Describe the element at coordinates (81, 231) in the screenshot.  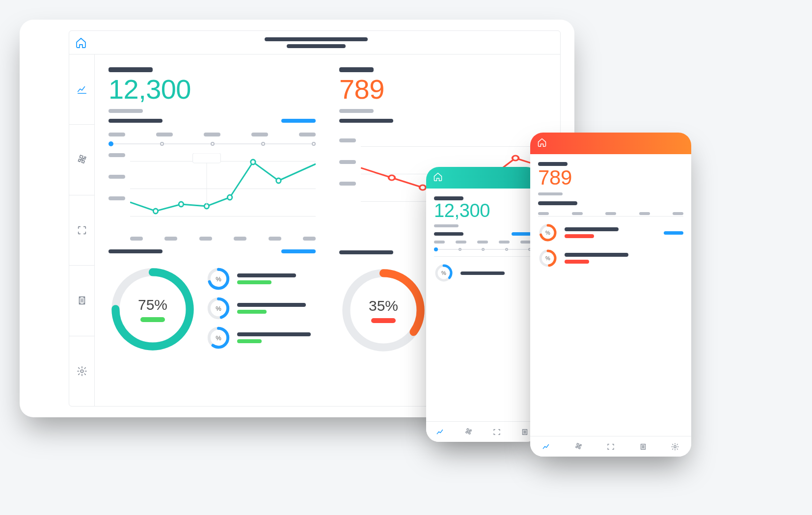
I see `nav-scan-icon` at that location.